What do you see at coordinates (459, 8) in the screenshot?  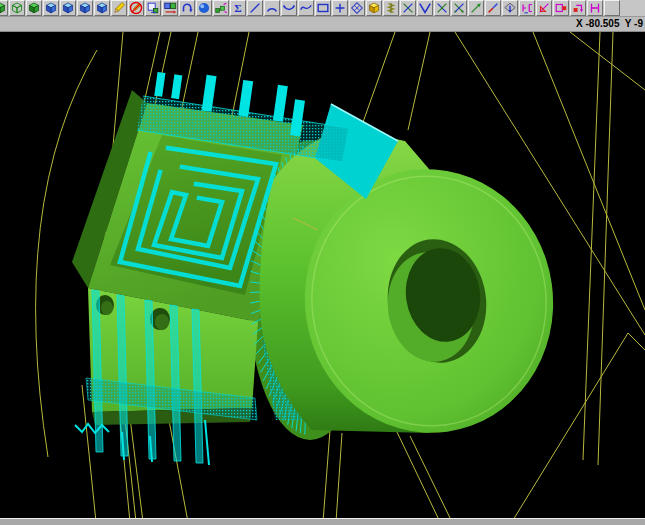 I see `trim-divide-button` at bounding box center [459, 8].